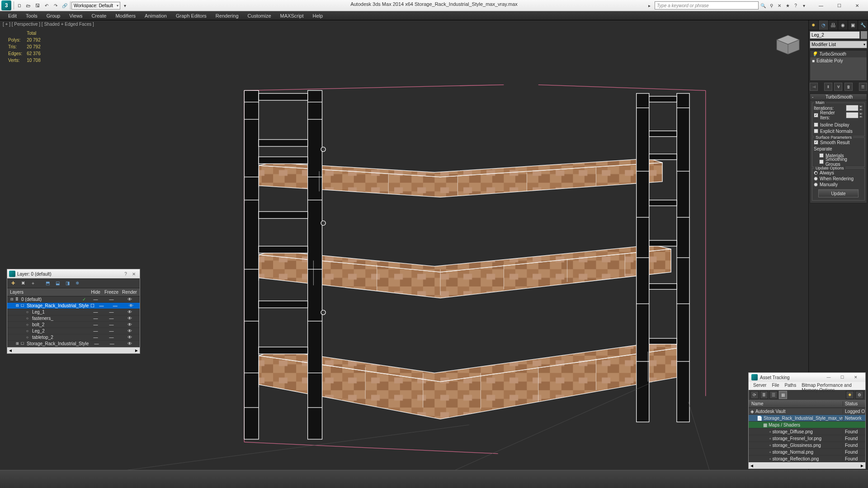  What do you see at coordinates (816, 125) in the screenshot?
I see `isoline-checkbox` at bounding box center [816, 125].